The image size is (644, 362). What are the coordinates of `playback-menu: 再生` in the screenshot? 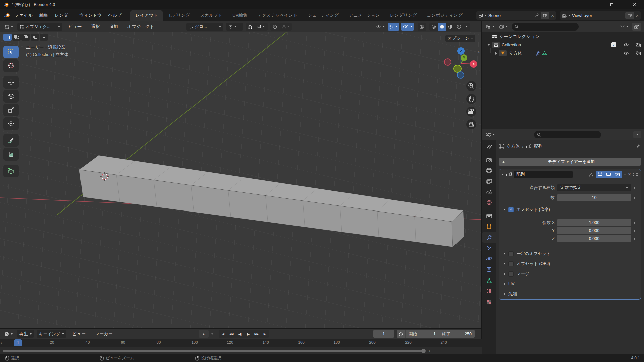 It's located at (25, 334).